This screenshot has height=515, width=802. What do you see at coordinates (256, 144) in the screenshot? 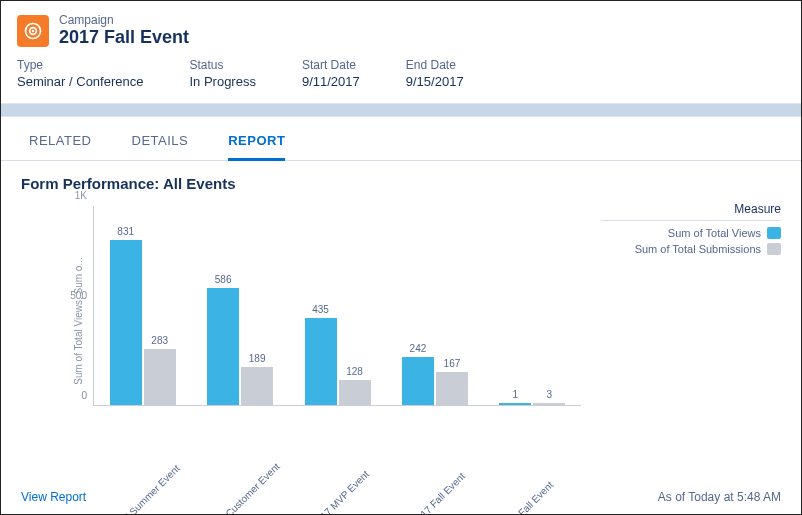
I see `tab-report: REPORT` at bounding box center [256, 144].